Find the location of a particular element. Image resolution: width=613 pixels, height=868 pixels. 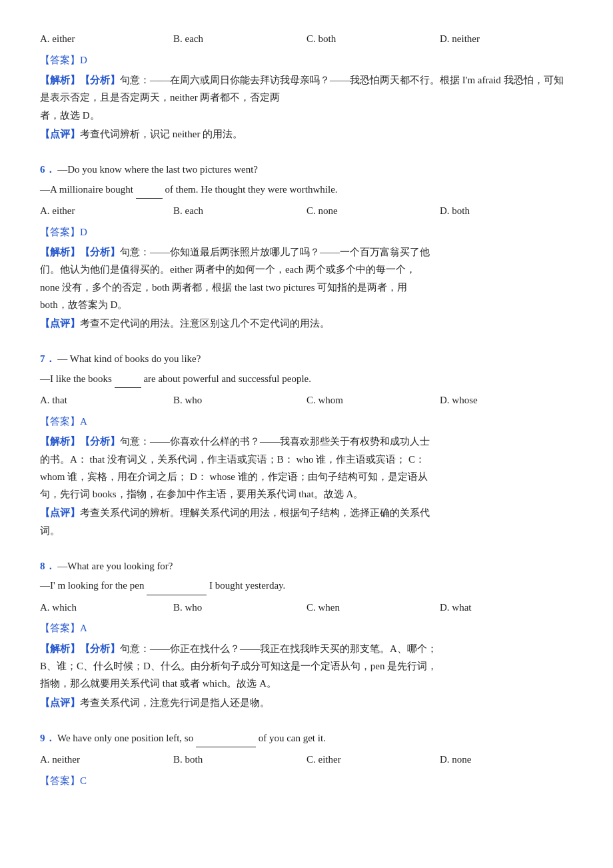

option-6b: B. each is located at coordinates (240, 211).